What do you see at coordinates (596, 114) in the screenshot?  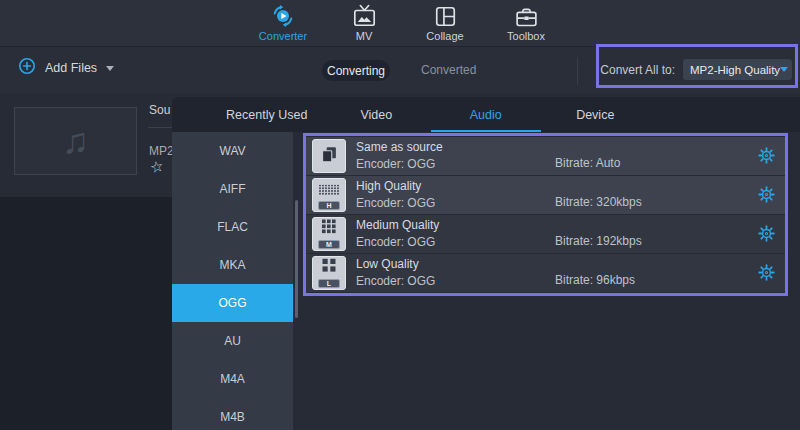 I see `tab-device: Device` at bounding box center [596, 114].